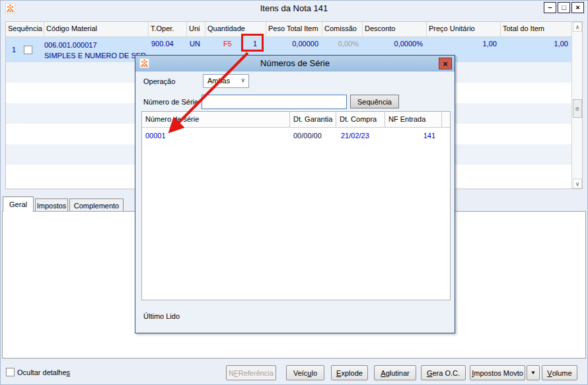  What do you see at coordinates (96, 45) in the screenshot?
I see `row-codigo-material: 006.001.000017` at bounding box center [96, 45].